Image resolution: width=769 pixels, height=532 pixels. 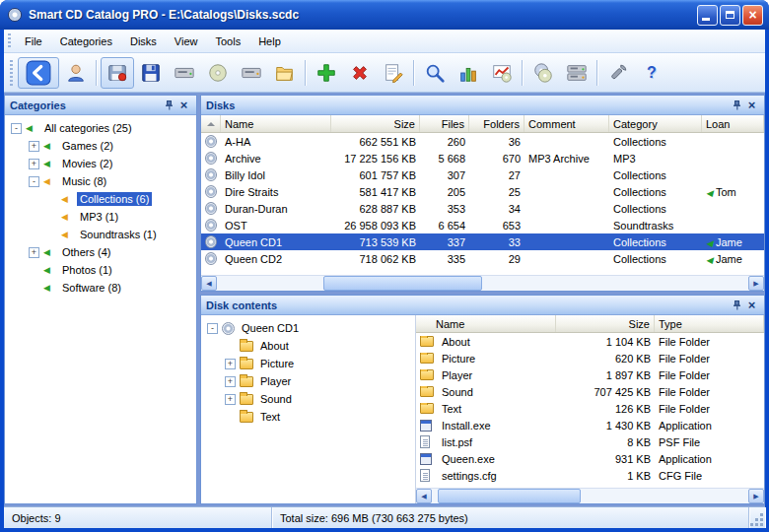 I want to click on device-button, so click(x=251, y=73).